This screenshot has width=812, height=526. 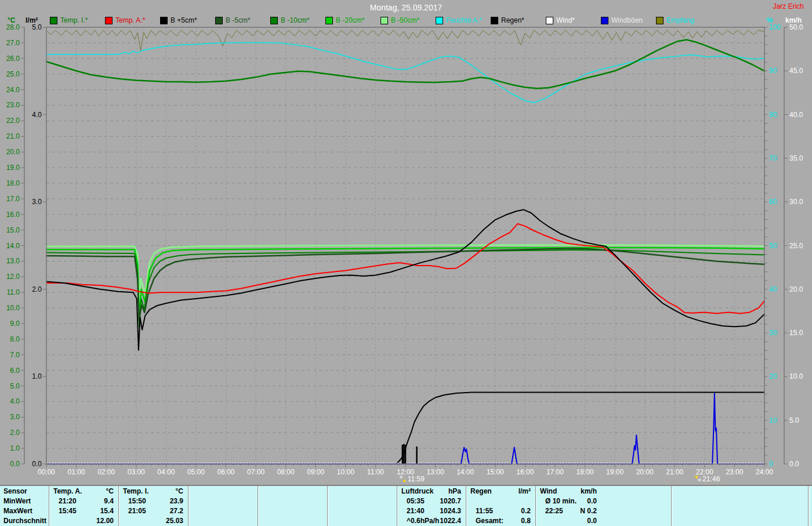 I want to click on svg-text: 10, so click(x=773, y=420).